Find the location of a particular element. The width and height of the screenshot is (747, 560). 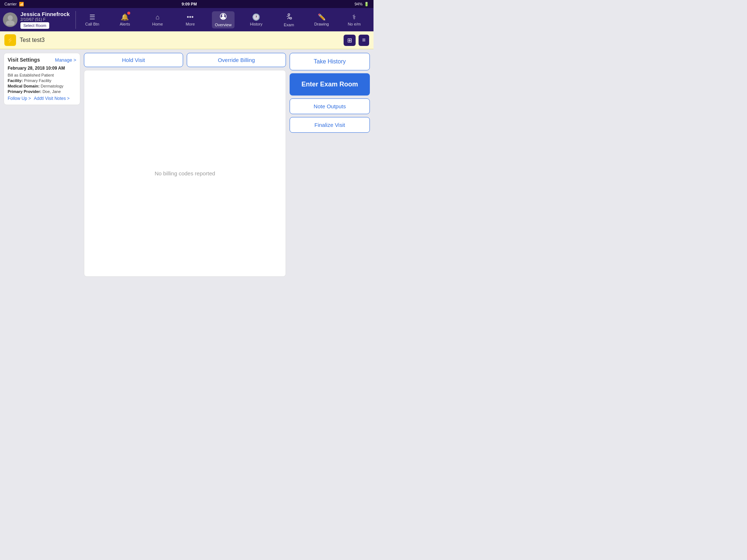

addtl-notes-link: Addtl Visit Notes > is located at coordinates (52, 98).